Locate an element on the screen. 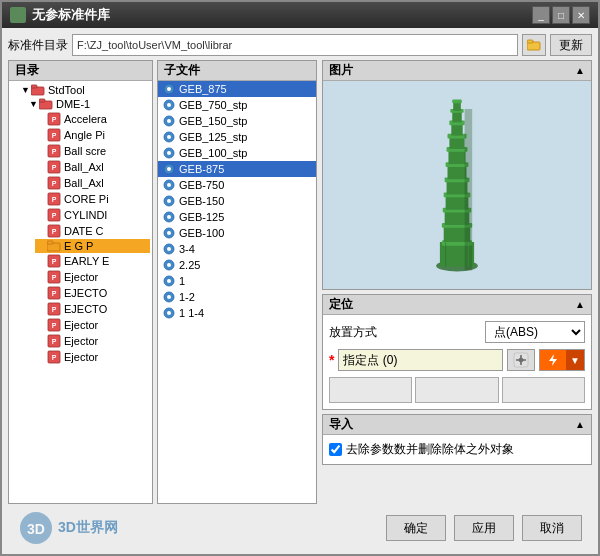  subfile-label-geb125: GEB-125 is located at coordinates (202, 217).